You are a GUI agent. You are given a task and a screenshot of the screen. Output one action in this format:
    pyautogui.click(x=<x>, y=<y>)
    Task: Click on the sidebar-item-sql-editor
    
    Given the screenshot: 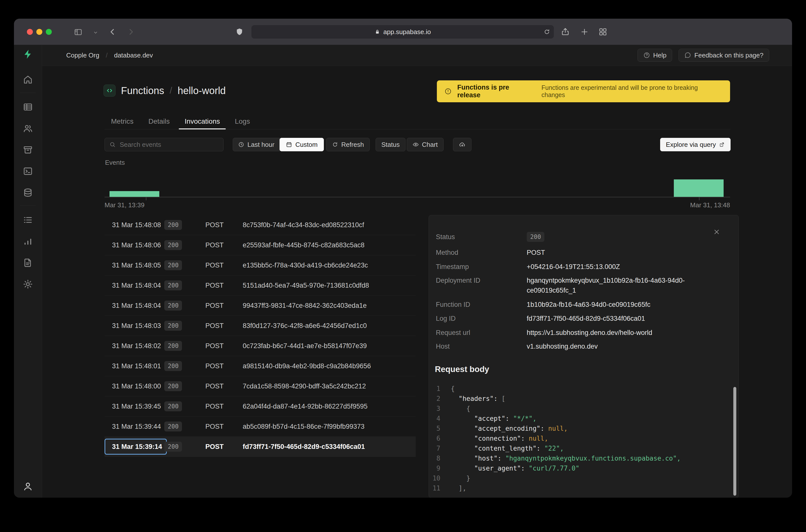 What is the action you would take?
    pyautogui.click(x=28, y=171)
    